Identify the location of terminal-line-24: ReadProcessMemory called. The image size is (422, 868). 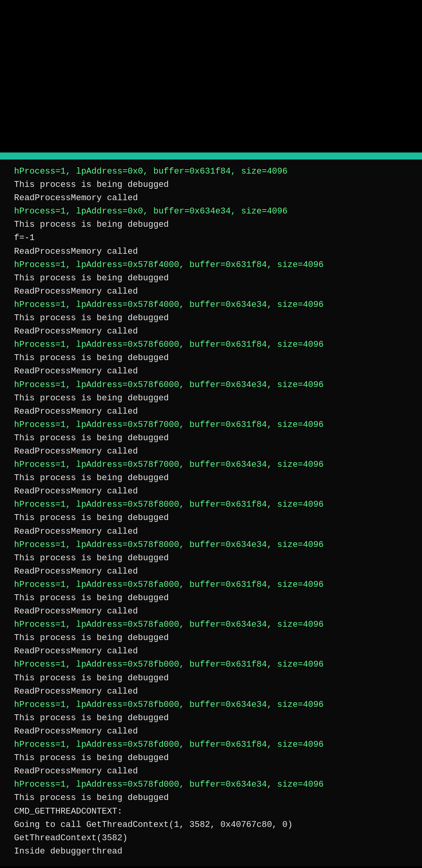
(211, 491).